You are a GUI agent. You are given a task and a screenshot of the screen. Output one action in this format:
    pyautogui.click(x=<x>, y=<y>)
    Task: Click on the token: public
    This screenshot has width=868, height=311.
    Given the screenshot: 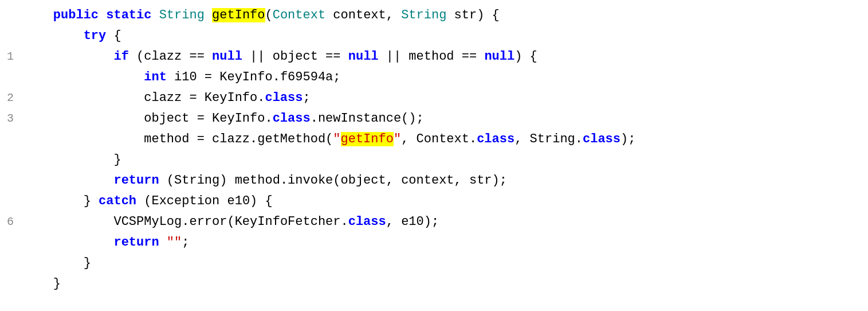 What is the action you would take?
    pyautogui.click(x=76, y=15)
    